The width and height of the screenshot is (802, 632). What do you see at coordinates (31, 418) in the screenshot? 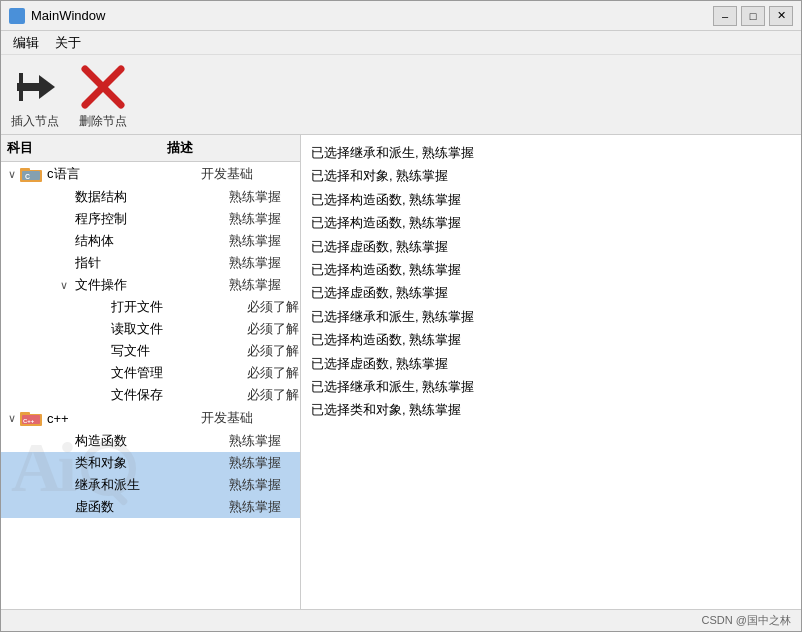
I see `folder-icon-cpp: C++` at bounding box center [31, 418].